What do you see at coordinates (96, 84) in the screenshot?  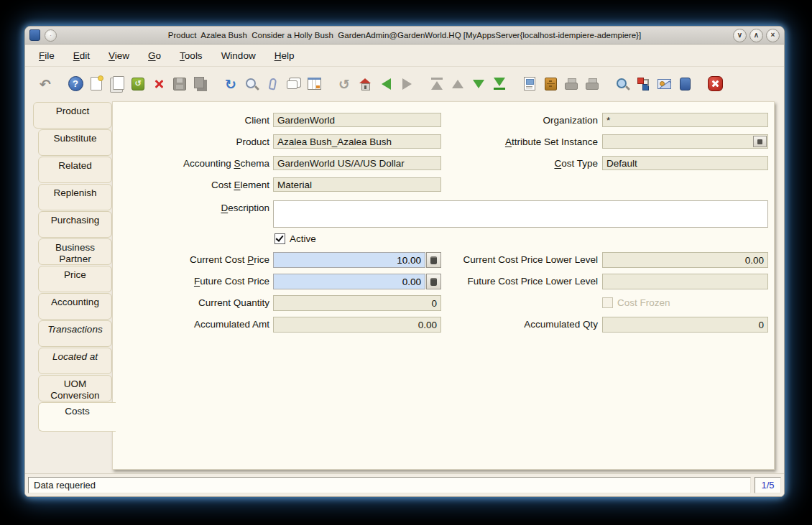 I see `new-record-icon` at bounding box center [96, 84].